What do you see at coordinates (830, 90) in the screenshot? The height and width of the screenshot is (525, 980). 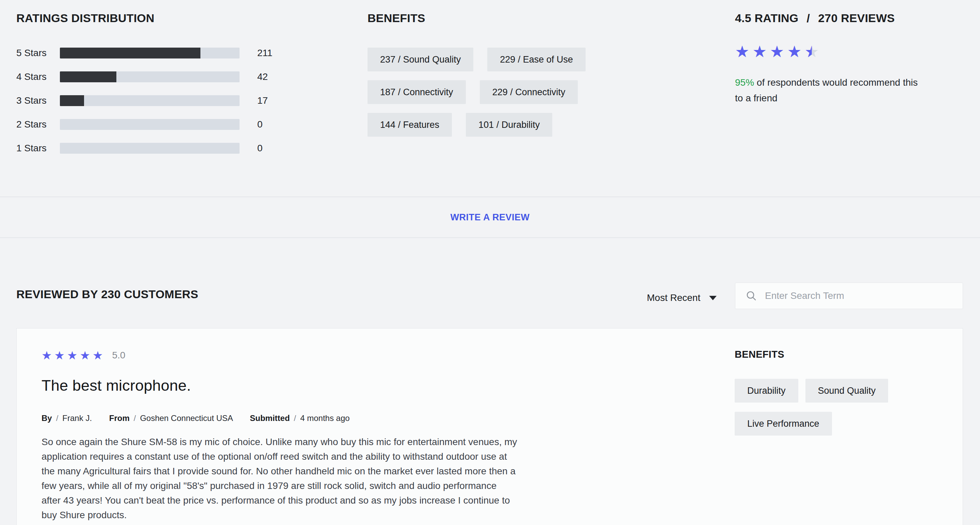 I see `recommend-statement: 95% of respondents would recommend this …` at bounding box center [830, 90].